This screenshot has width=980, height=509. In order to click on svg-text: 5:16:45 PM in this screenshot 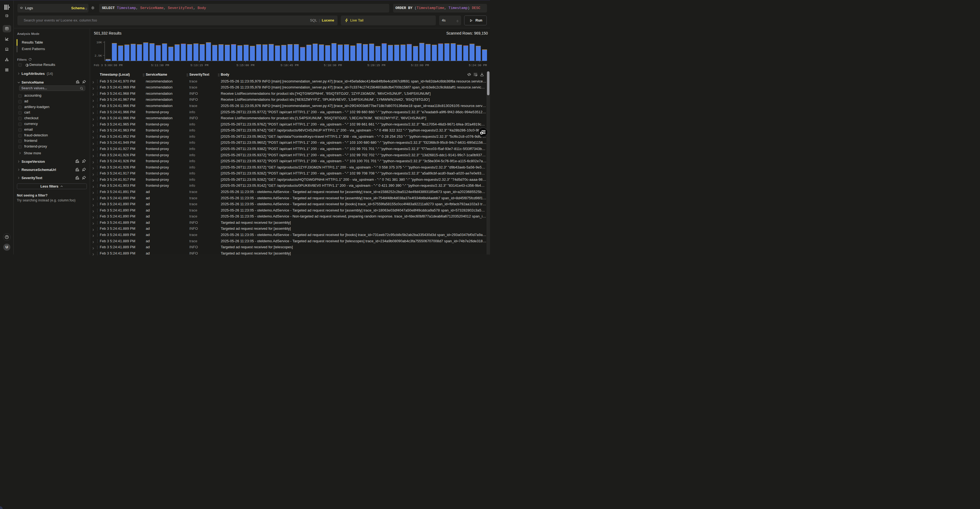, I will do `click(289, 65)`.